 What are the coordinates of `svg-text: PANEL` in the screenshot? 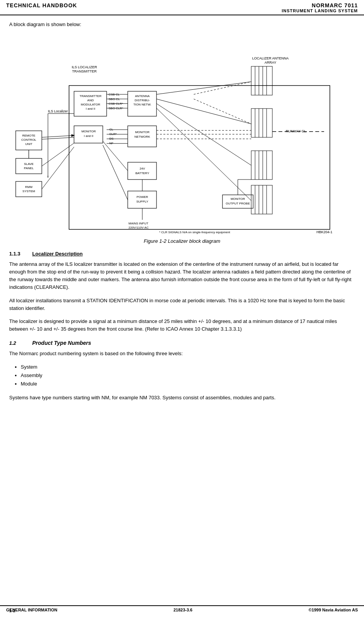 It's located at (29, 168).